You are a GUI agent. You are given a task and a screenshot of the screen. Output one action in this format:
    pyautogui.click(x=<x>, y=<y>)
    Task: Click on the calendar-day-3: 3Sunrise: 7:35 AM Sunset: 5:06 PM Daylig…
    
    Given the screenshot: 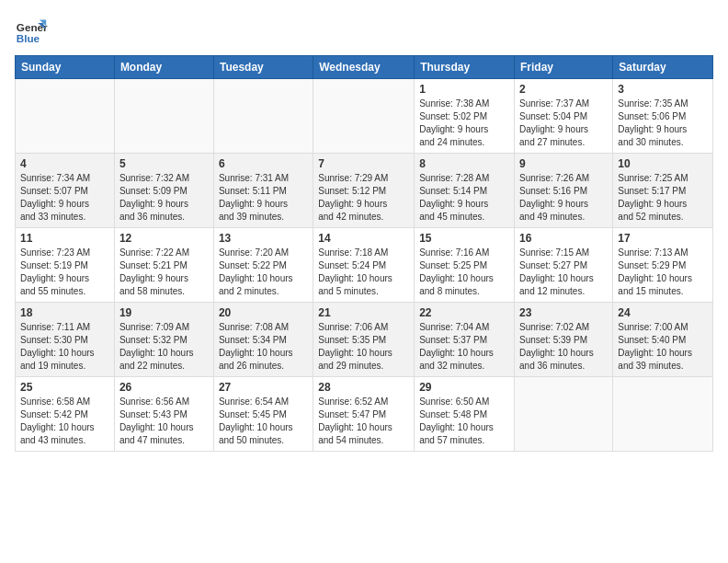 What is the action you would take?
    pyautogui.click(x=664, y=116)
    